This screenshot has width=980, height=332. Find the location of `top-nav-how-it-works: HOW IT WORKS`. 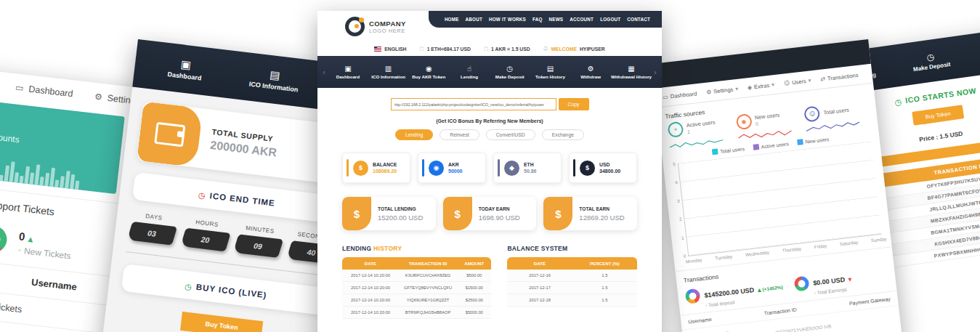

top-nav-how-it-works: HOW IT WORKS is located at coordinates (507, 19).